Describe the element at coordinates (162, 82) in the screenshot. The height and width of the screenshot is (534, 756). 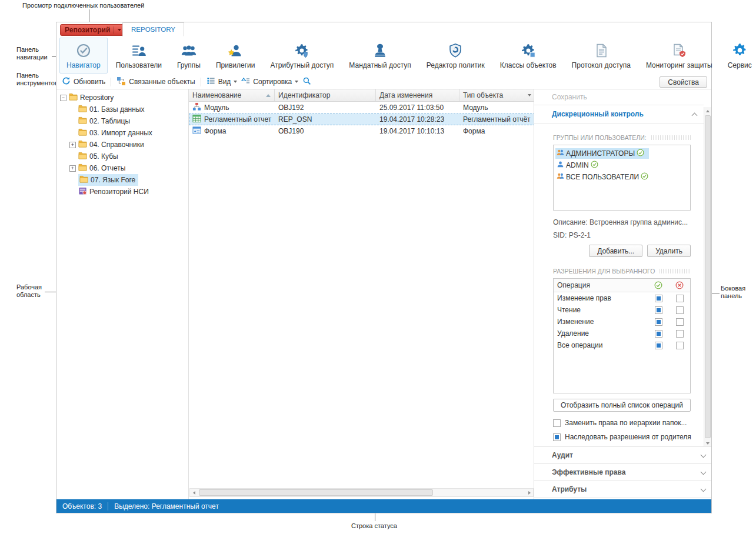
I see `related-objects-label: Связанные объекты` at that location.